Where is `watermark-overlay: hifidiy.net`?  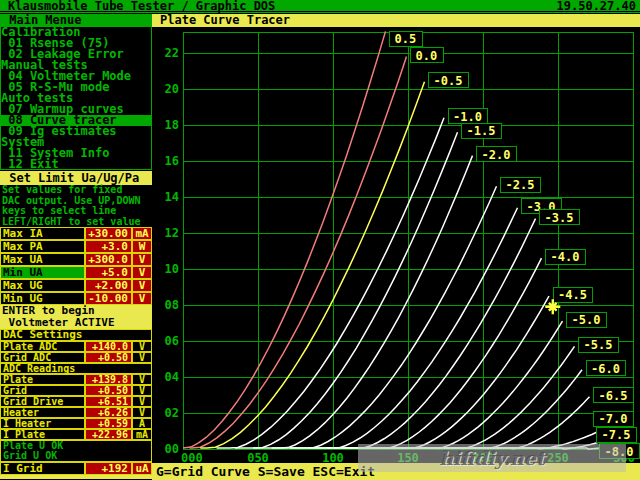
watermark-overlay: hifidiy.net is located at coordinates (492, 458).